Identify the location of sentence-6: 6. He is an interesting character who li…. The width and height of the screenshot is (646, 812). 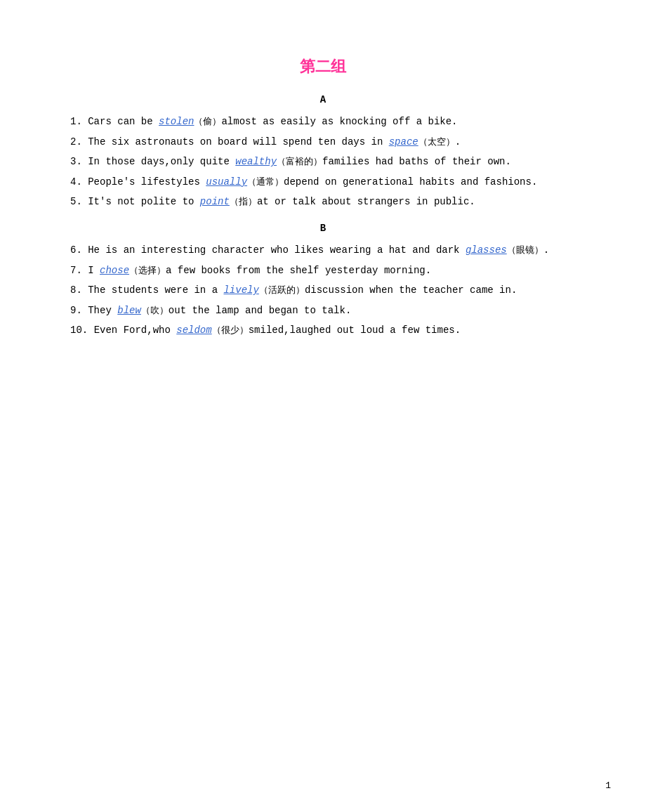
(323, 250).